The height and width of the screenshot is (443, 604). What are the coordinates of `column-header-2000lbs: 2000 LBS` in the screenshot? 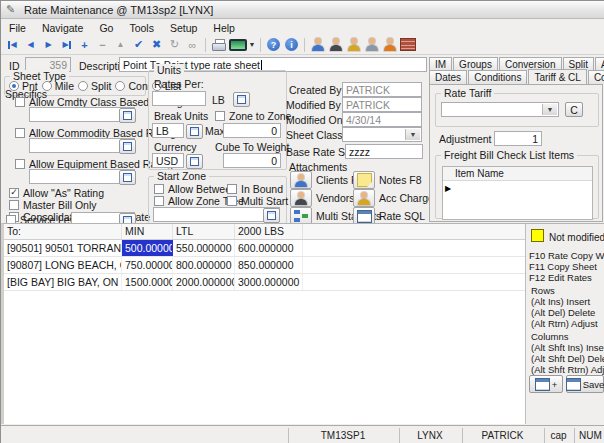 It's located at (269, 232).